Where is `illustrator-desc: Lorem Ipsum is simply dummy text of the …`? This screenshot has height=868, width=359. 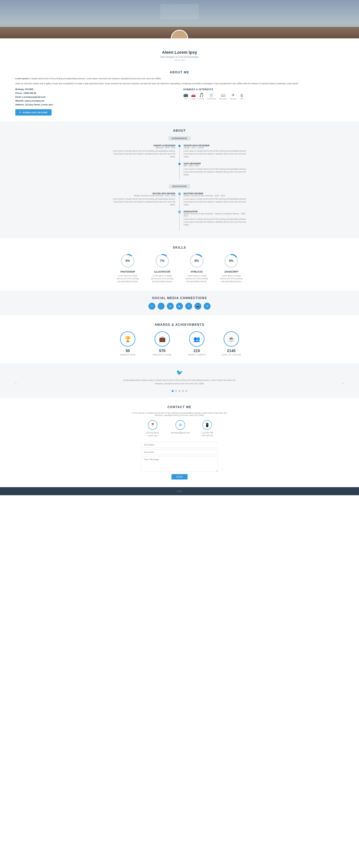 illustrator-desc: Lorem Ipsum is simply dummy text of the … is located at coordinates (162, 279).